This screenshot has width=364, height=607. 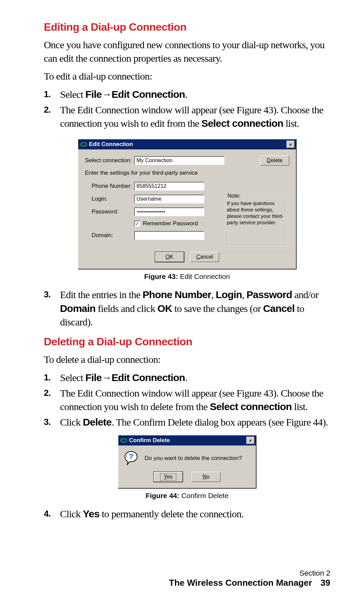 I want to click on heading-deleting: Deleting a Dial-up Connection, so click(x=187, y=342).